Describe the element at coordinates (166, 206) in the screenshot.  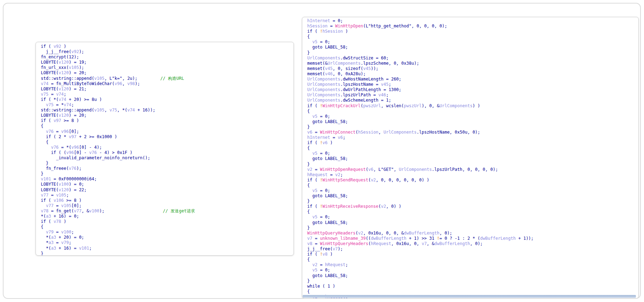
I see `code-line: v77 = v105[0];` at that location.